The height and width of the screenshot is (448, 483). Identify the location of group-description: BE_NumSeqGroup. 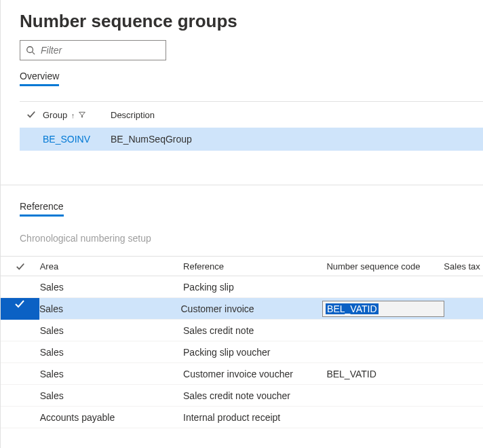
(178, 139).